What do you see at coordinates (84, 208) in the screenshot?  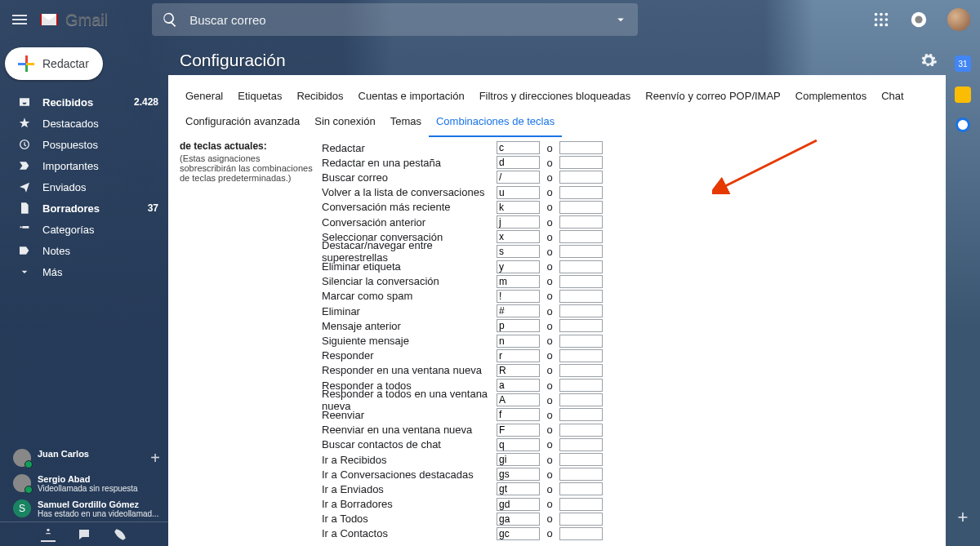 I see `nav-drafts: Borradores37` at bounding box center [84, 208].